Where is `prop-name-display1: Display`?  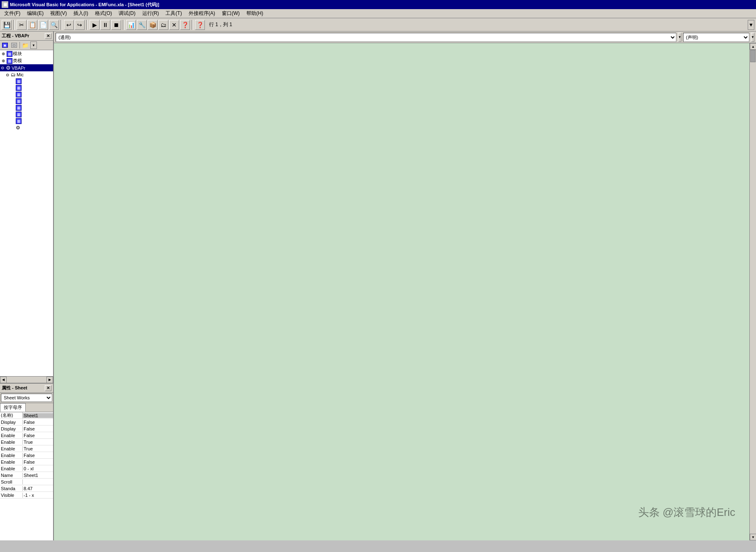
prop-name-display1: Display is located at coordinates (12, 422).